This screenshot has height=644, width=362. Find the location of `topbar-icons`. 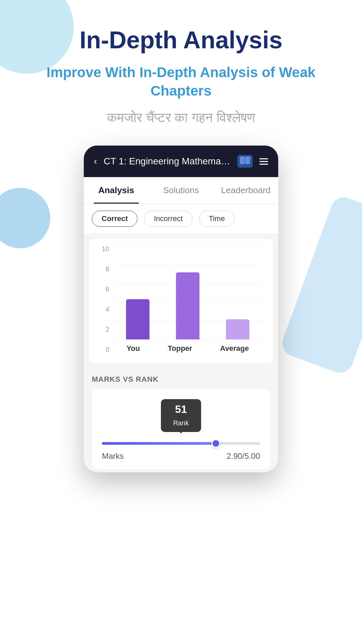

topbar-icons is located at coordinates (253, 161).